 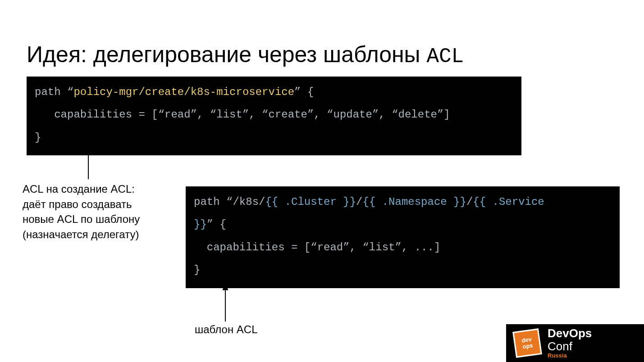 What do you see at coordinates (51, 92) in the screenshot?
I see `code1-kw: path` at bounding box center [51, 92].